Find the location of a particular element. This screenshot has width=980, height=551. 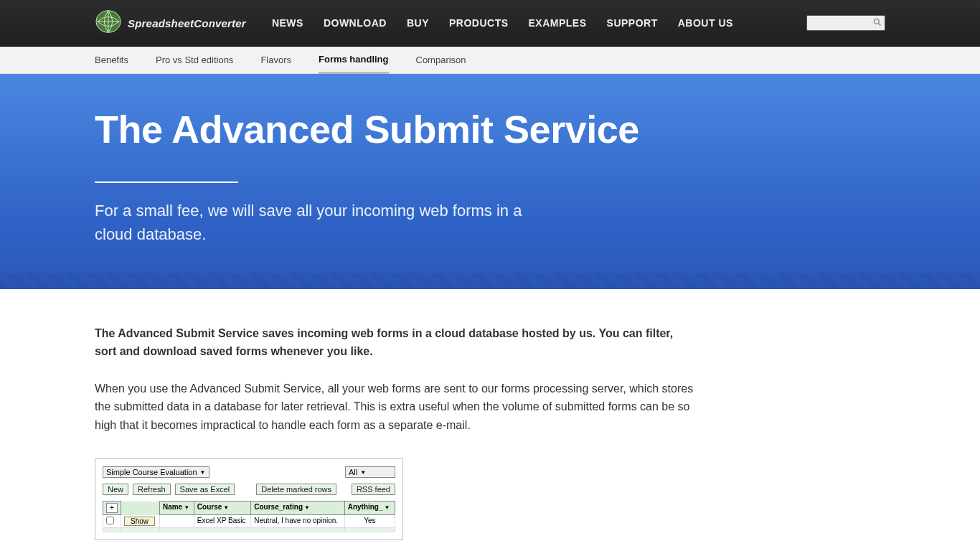

show-button: Show is located at coordinates (139, 521).